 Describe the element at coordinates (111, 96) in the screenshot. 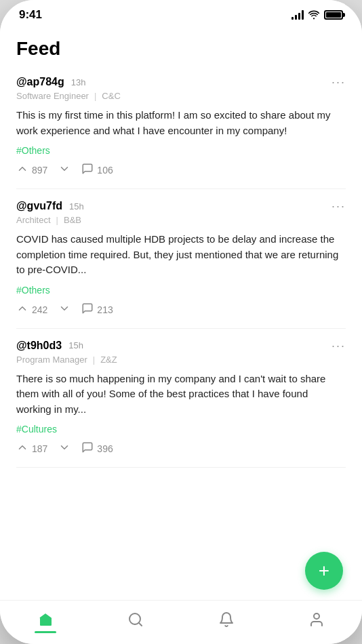

I see `feed-company: C&C` at that location.